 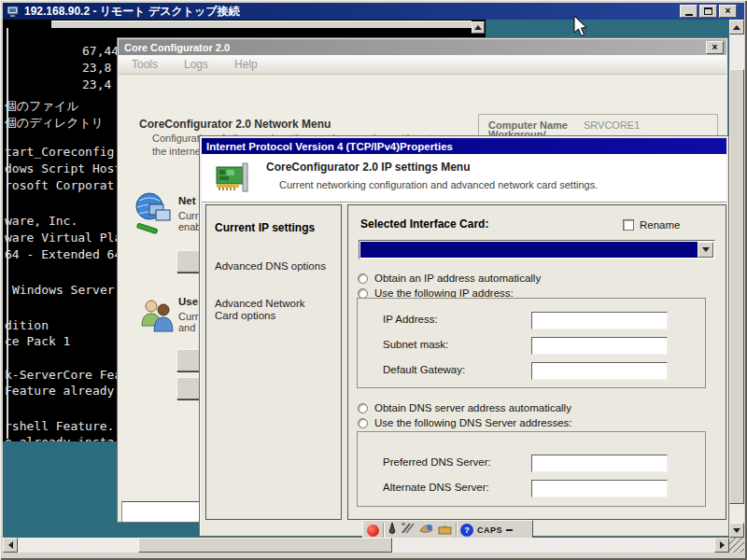 I want to click on sidebar-item-advanced-dns: Advanced DNS options, so click(x=271, y=266).